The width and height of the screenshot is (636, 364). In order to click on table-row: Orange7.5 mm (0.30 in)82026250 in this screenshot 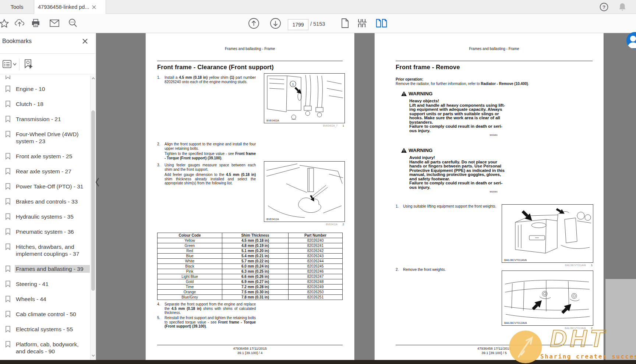, I will do `click(250, 292)`.